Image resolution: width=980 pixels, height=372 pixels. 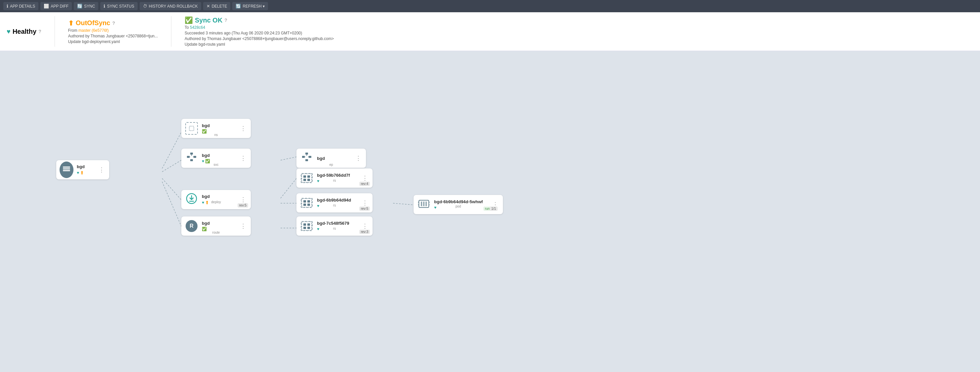 I want to click on rs2-menu-button: ⋮, so click(x=365, y=203).